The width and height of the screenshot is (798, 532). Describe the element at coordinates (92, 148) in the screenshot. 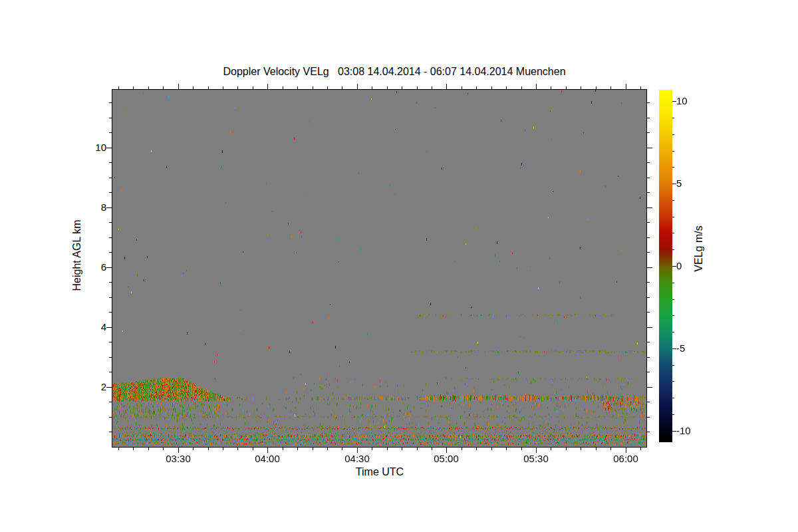

I see `y-tick-label: 10` at that location.